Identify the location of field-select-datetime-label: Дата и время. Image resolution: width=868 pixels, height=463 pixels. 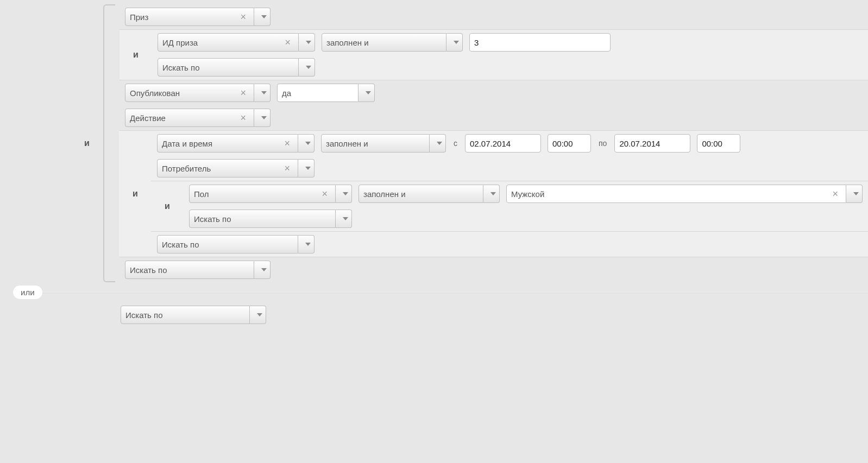
(222, 143).